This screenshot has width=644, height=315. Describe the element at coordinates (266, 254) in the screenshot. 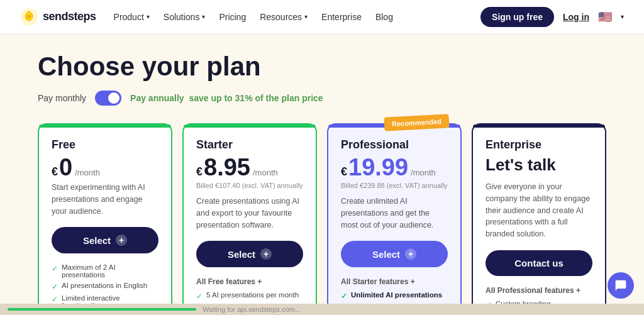

I see `starter-plus-icon: +` at that location.